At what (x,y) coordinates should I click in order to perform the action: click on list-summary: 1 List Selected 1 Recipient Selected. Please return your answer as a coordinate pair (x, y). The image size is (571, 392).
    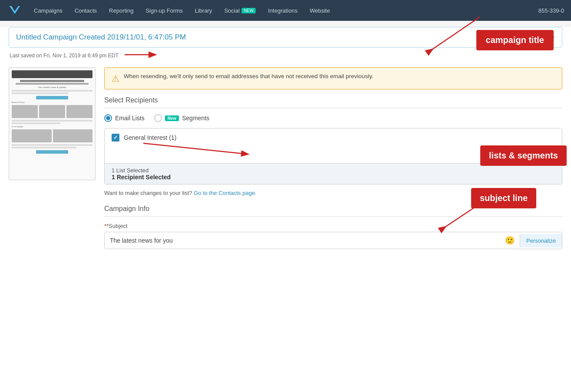
    Looking at the image, I should click on (333, 174).